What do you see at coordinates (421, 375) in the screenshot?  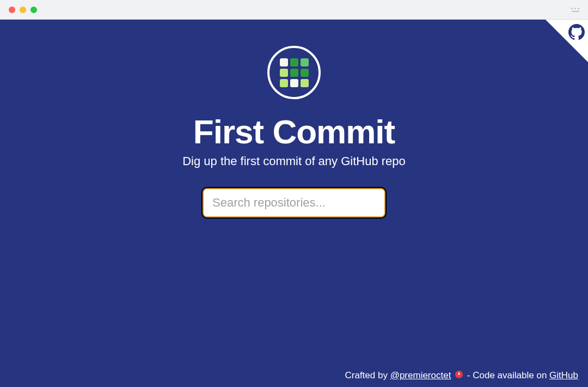 I see `author-link: @premieroctet` at bounding box center [421, 375].